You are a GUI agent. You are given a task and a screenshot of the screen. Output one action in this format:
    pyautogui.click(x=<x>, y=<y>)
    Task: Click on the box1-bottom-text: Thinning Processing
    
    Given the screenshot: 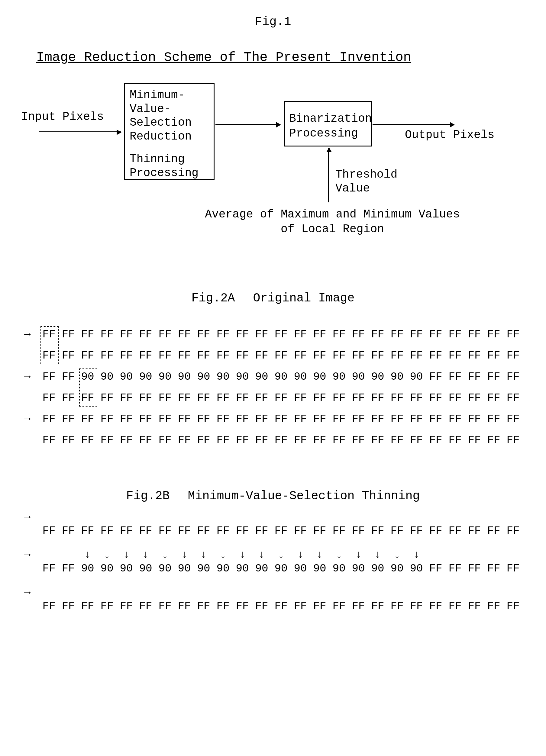 What is the action you would take?
    pyautogui.click(x=169, y=166)
    